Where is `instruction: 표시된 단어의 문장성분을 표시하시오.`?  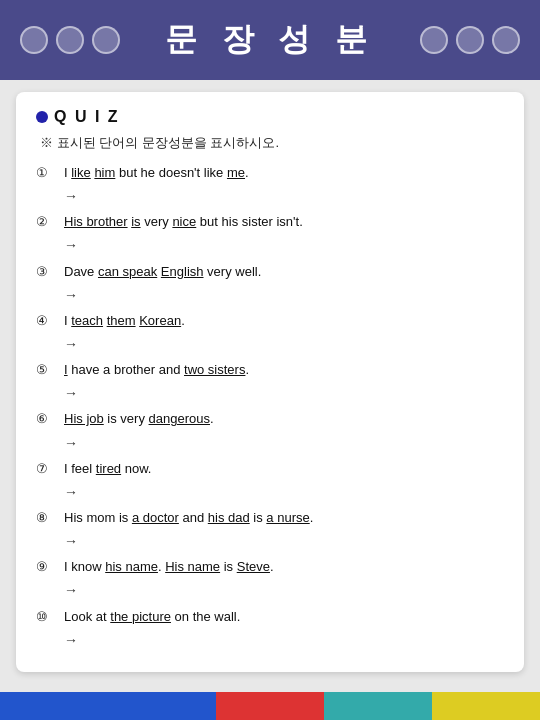
instruction: 표시된 단어의 문장성분을 표시하시오. is located at coordinates (270, 143).